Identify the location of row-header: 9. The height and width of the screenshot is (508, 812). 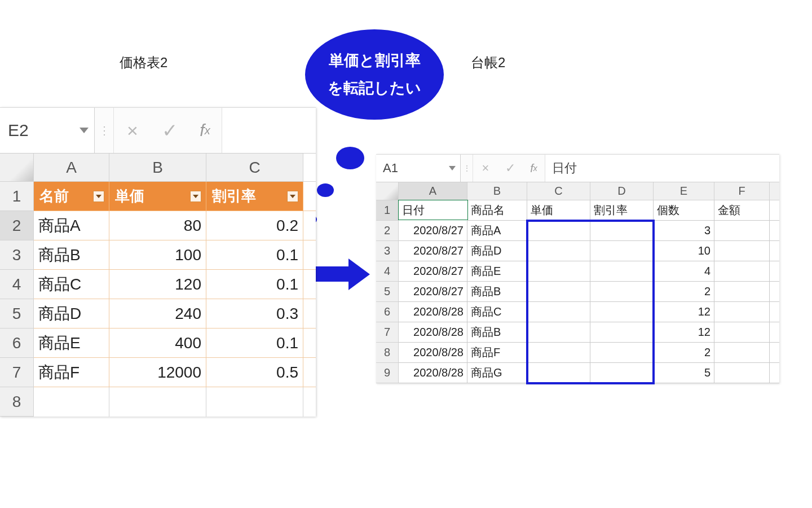
(387, 373).